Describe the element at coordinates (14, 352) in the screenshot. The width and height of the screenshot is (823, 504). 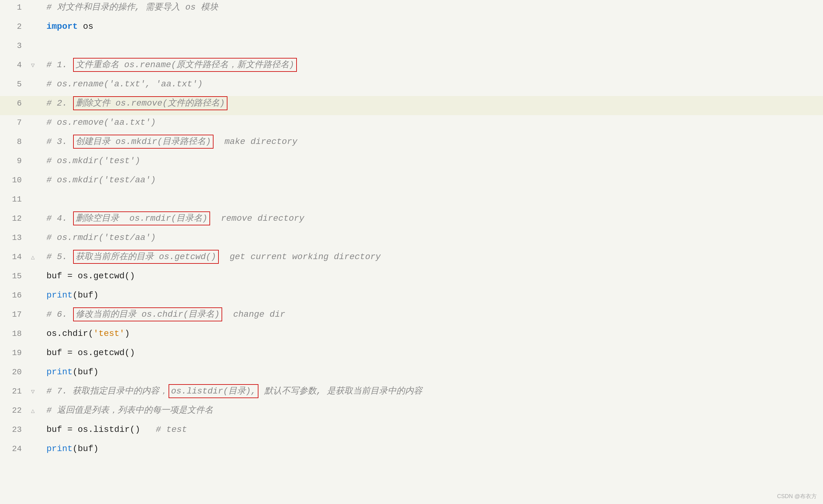
I see `line-number: 19` at that location.